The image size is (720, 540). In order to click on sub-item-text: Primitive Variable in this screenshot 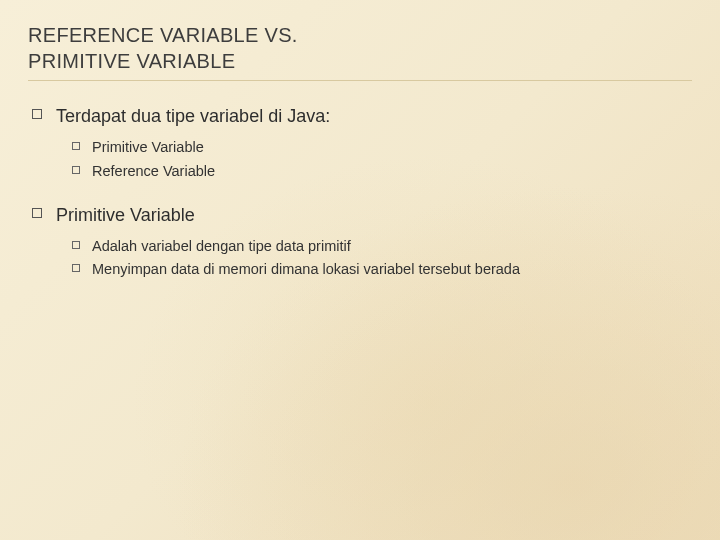, I will do `click(148, 148)`.